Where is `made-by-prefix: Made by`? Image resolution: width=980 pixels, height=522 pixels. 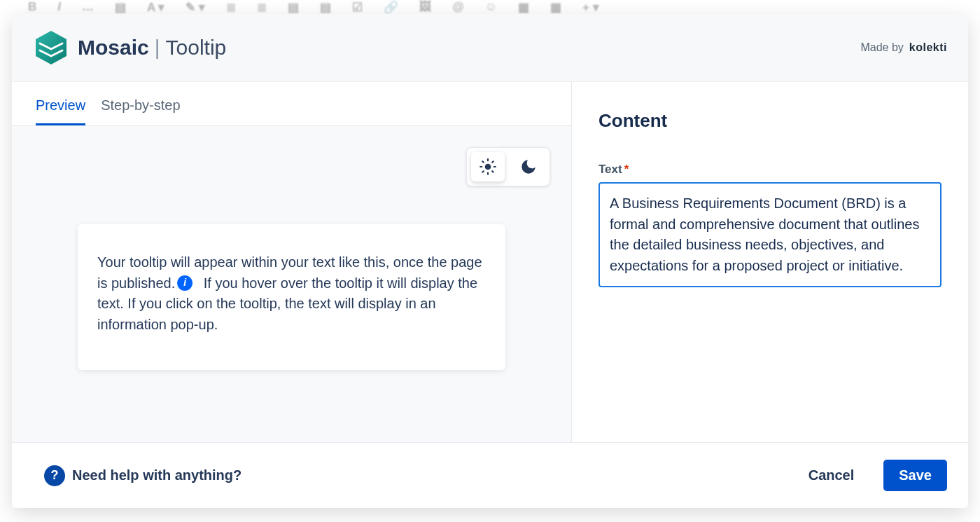 made-by-prefix: Made by is located at coordinates (882, 48).